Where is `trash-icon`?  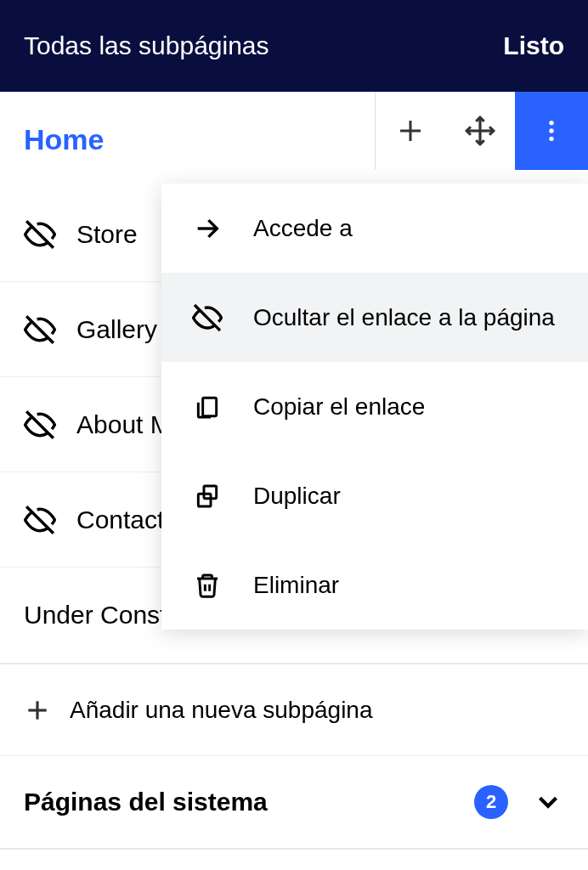
trash-icon is located at coordinates (207, 585).